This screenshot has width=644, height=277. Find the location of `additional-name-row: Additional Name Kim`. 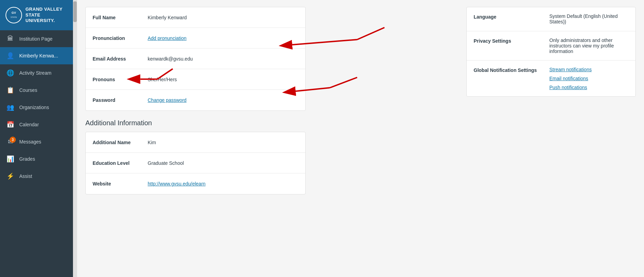

additional-name-row: Additional Name Kim is located at coordinates (196, 142).